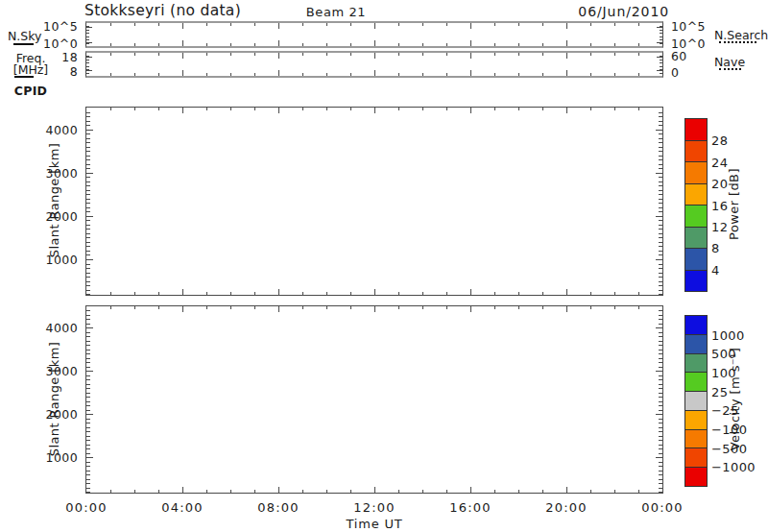 This screenshot has width=768, height=532. Describe the element at coordinates (716, 271) in the screenshot. I see `colorbar-tick-label: 4` at that location.